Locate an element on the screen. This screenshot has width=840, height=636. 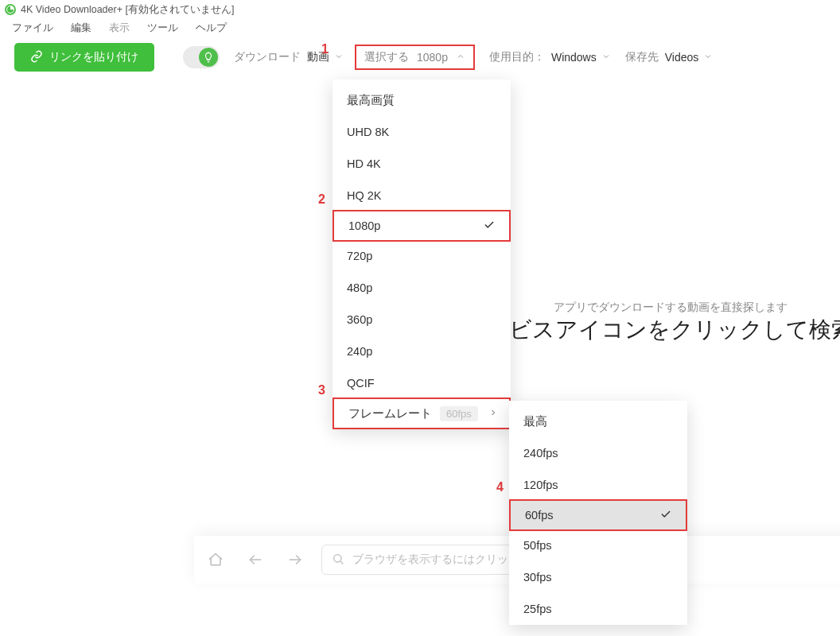
menu-item-view: 表示 is located at coordinates (119, 29).